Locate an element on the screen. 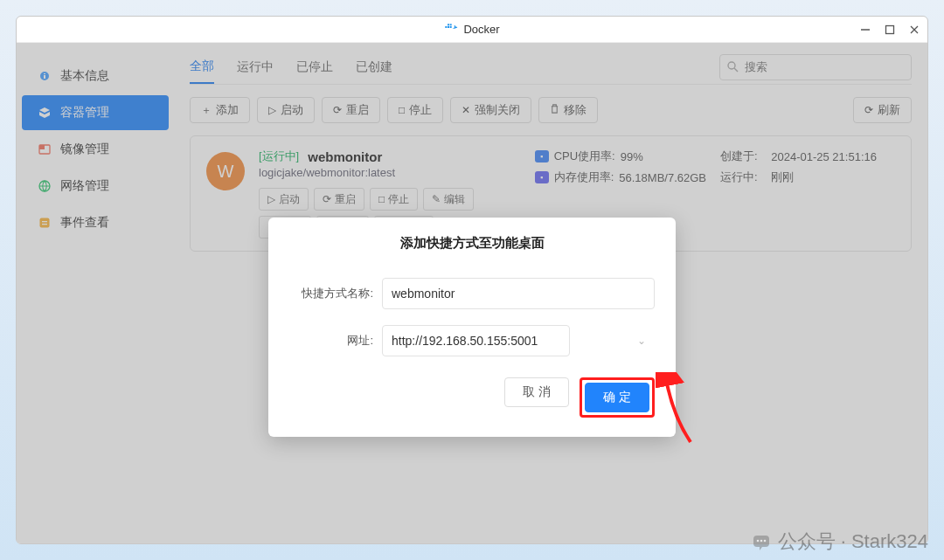 The width and height of the screenshot is (944, 560). confirm-highlight: 确 定 is located at coordinates (617, 398).